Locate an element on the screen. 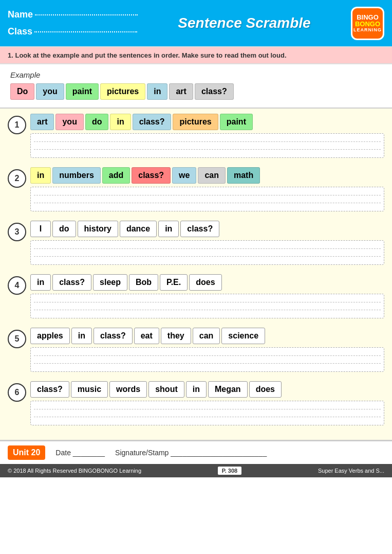 This screenshot has height=554, width=392. question-content: Idohistorydanceinclass? is located at coordinates (208, 243).